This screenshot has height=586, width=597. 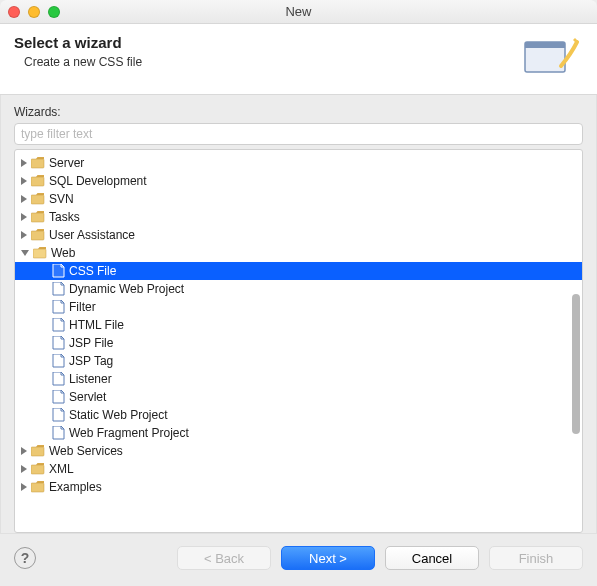 What do you see at coordinates (298, 361) in the screenshot?
I see `tree-item: JSP Tag` at bounding box center [298, 361].